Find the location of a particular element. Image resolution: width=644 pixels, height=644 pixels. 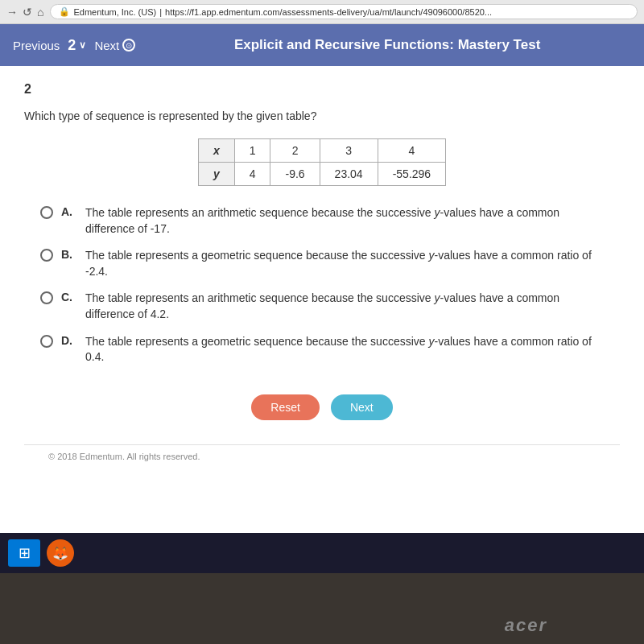

start-button: ⊞ is located at coordinates (24, 553).